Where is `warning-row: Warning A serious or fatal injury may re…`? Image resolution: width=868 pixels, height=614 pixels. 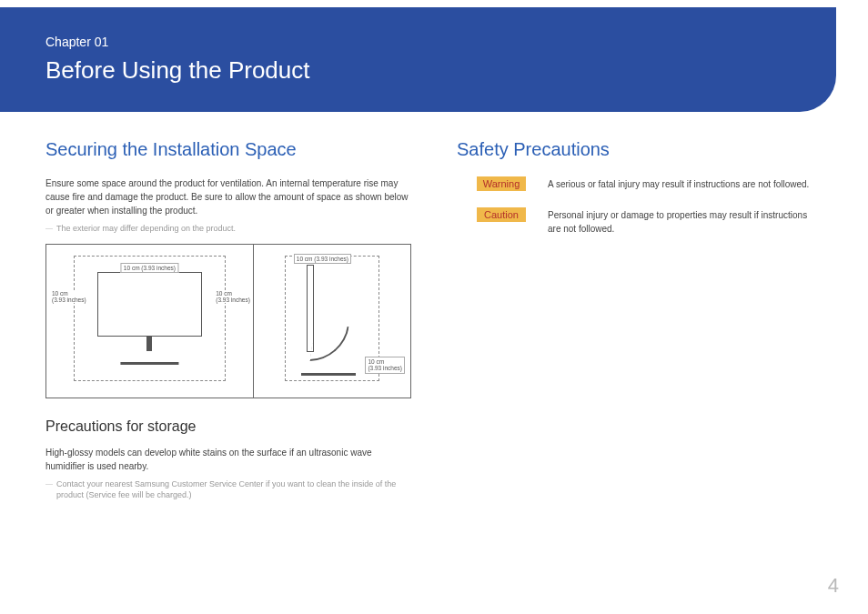
warning-row: Warning A serious or fatal injury may re… is located at coordinates (640, 184).